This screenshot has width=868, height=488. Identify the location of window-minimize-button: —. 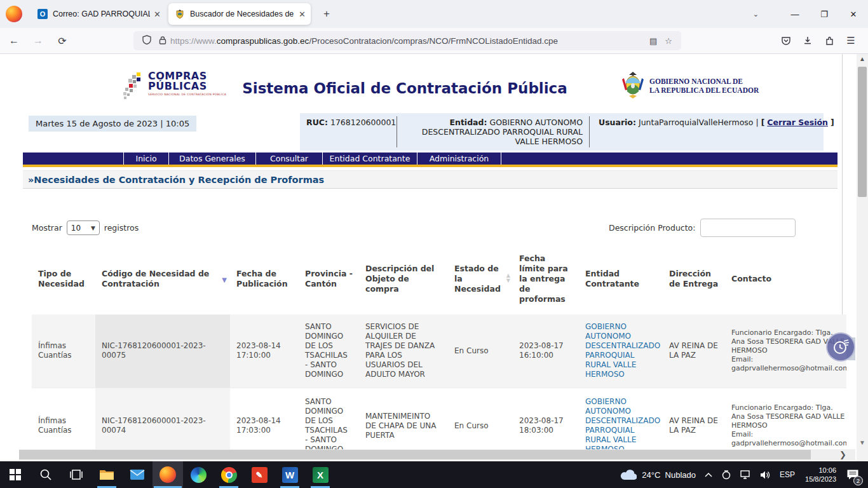
(795, 14).